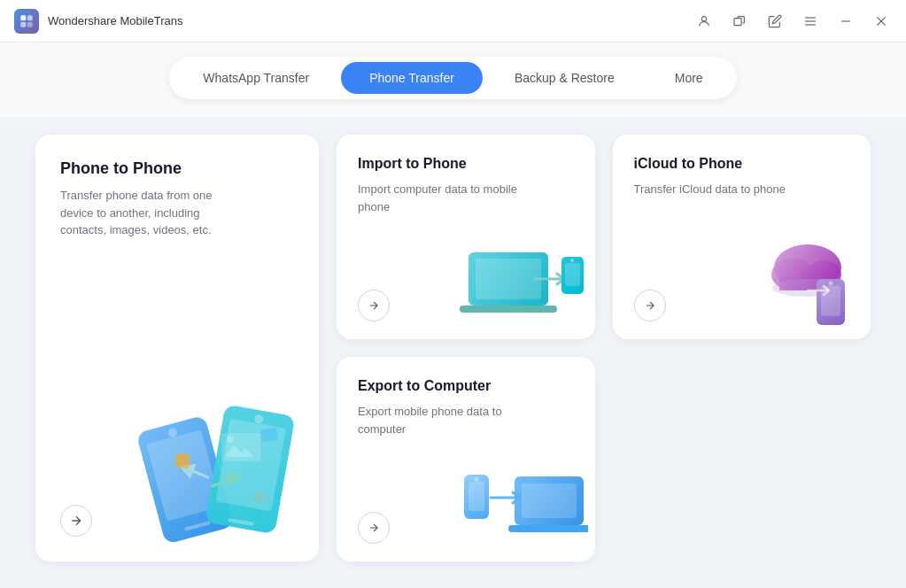 The image size is (906, 588). Describe the element at coordinates (453, 78) in the screenshot. I see `nav-tabs: WhatsApp Transfer Phone Transfer Backup …` at that location.